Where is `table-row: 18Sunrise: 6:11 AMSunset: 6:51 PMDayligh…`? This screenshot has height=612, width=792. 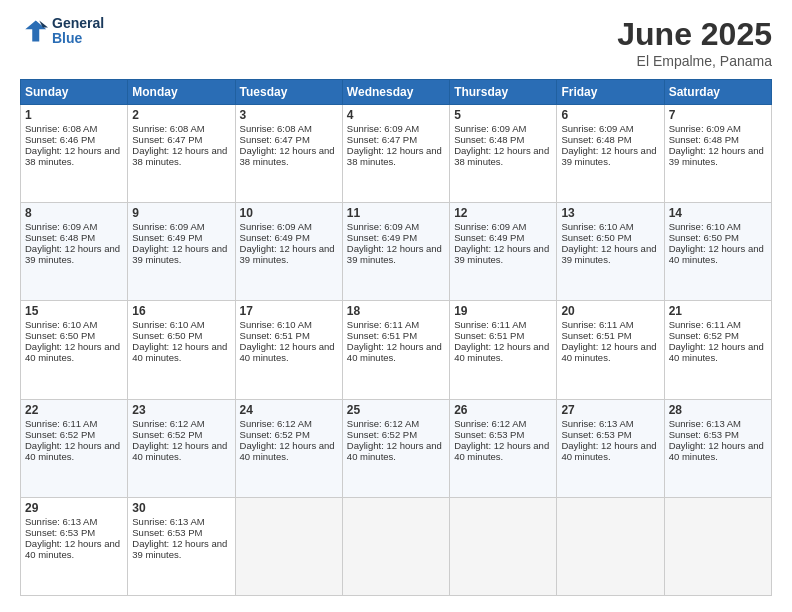
table-row: 18Sunrise: 6:11 AMSunset: 6:51 PMDayligh… is located at coordinates (396, 350).